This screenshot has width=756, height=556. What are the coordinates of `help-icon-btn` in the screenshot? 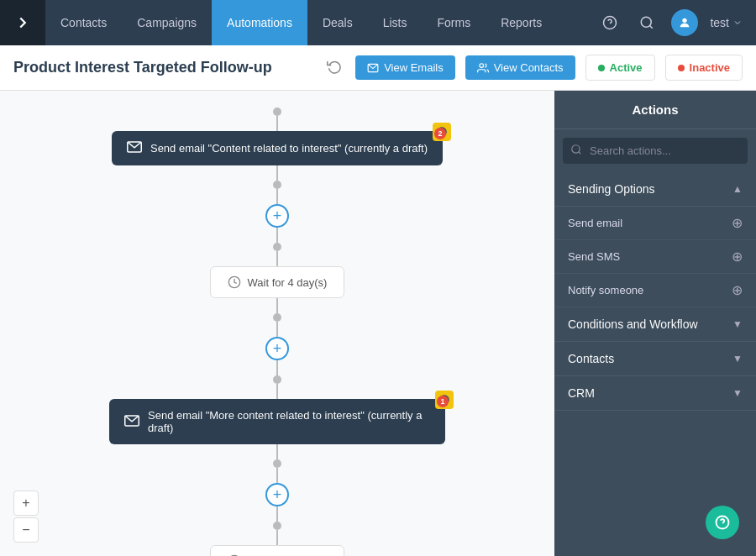 It's located at (610, 23).